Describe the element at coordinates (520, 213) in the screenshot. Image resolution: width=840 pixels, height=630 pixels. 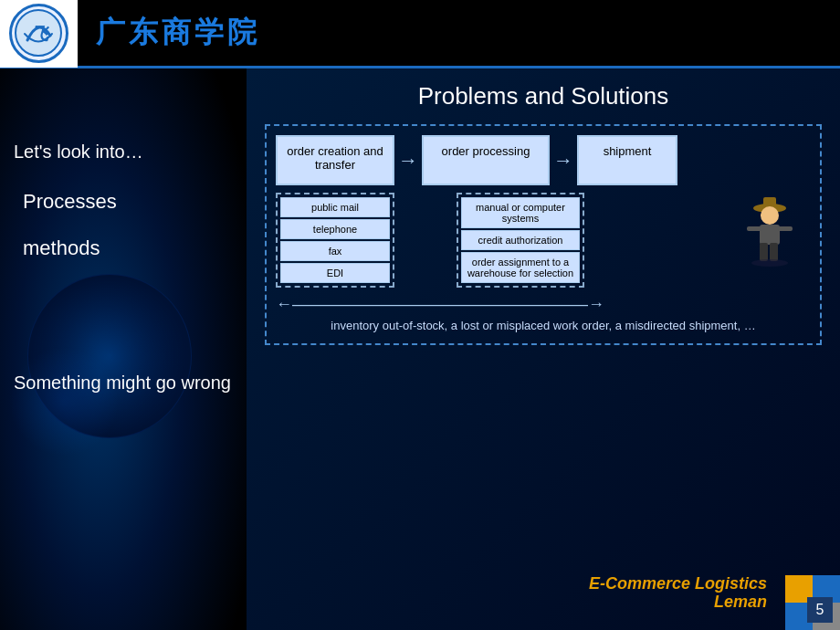
I see `method-manual-computer: manual or computer systems` at that location.